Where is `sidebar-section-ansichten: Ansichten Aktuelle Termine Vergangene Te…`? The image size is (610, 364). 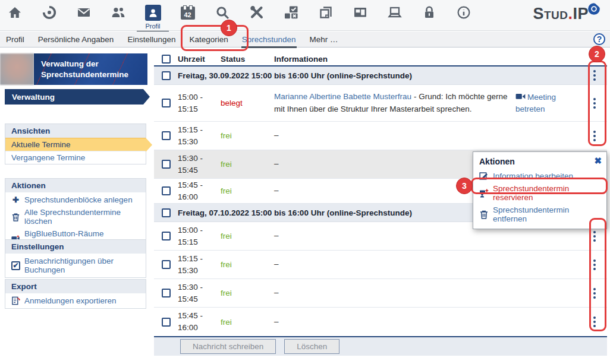
sidebar-section-ansichten: Ansichten Aktuelle Termine Vergangene Te… is located at coordinates (76, 144).